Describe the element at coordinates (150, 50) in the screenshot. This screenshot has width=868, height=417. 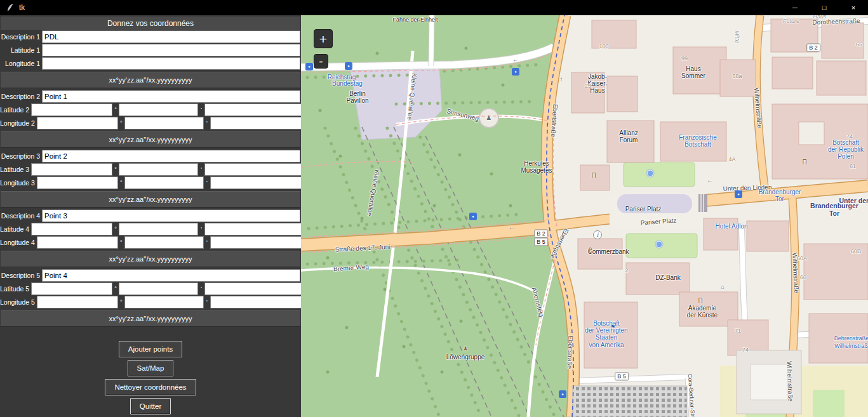
I see `latitude-1-row: Latitude 1` at that location.